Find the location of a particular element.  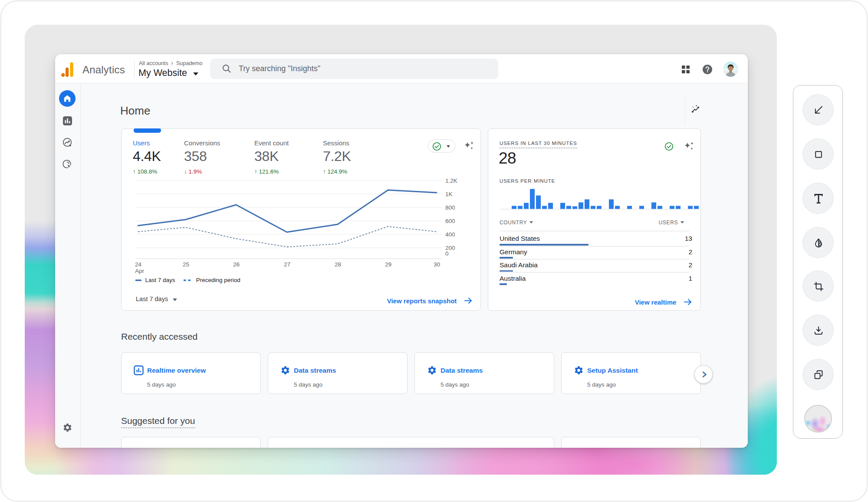

svg-text: 400 is located at coordinates (450, 234).